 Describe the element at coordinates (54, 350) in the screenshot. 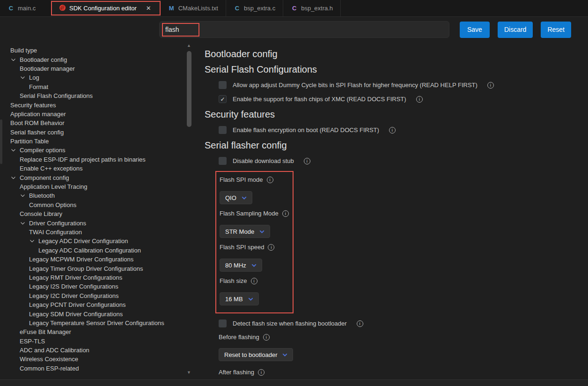

I see `sidebar-item-label: ADC and ADC Calibration` at that location.